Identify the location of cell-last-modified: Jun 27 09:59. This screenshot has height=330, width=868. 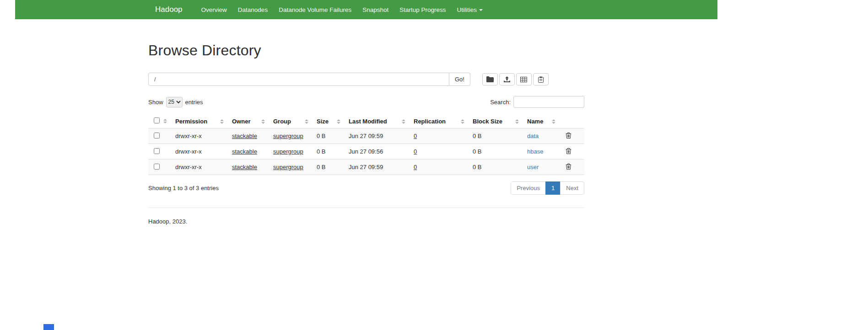
(381, 136).